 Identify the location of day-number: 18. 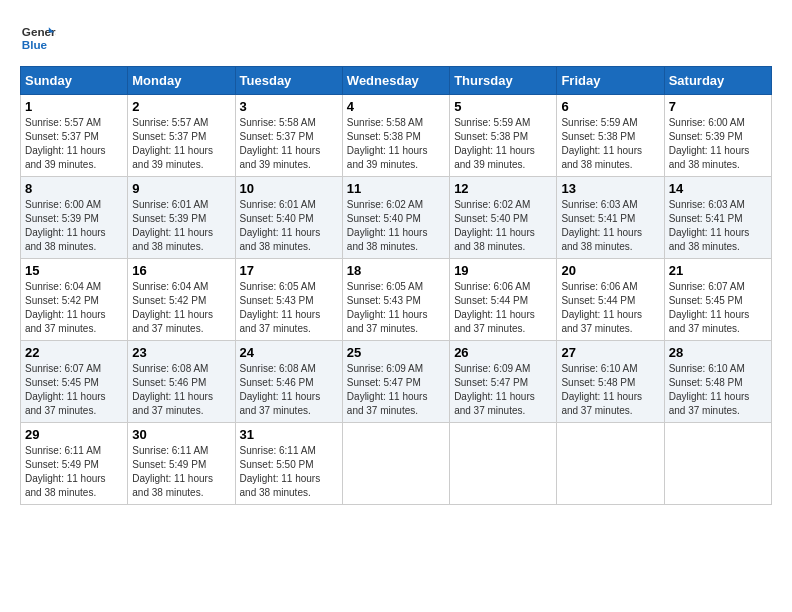
(396, 270).